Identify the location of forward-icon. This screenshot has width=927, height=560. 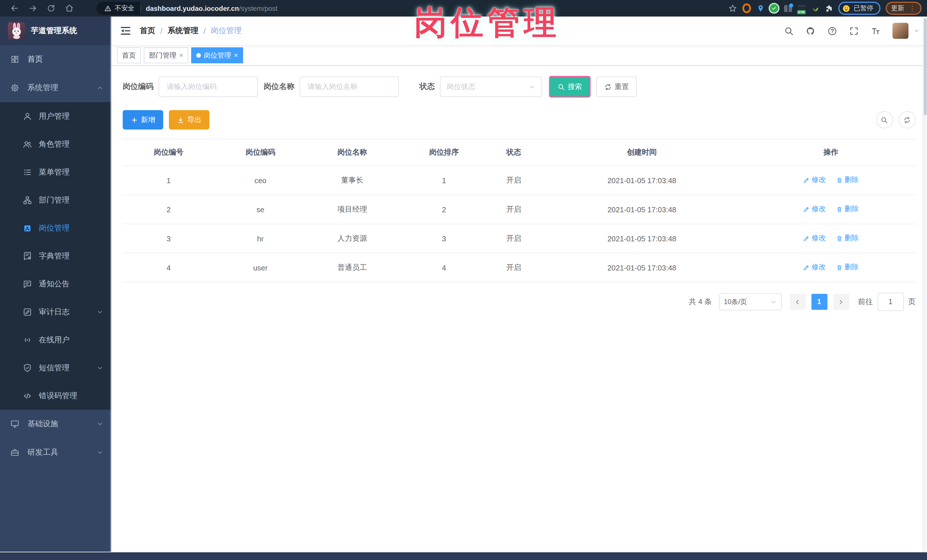
(33, 8).